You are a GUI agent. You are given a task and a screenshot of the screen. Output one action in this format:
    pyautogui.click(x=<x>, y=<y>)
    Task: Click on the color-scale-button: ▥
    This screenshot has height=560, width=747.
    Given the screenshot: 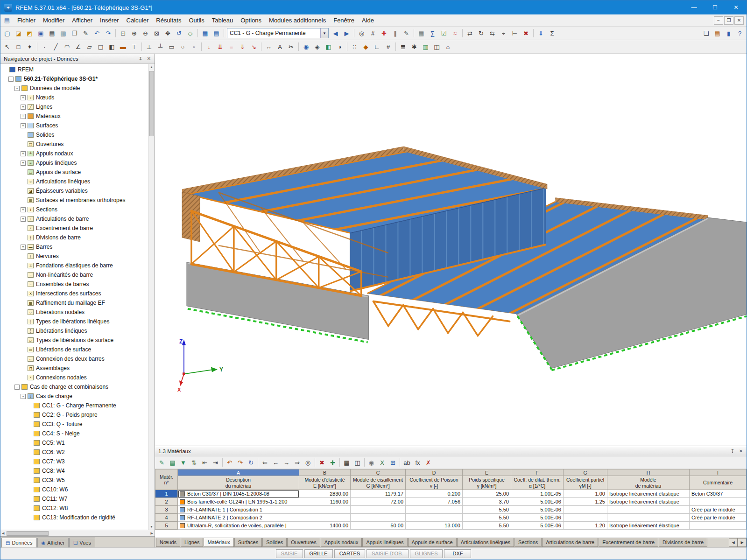 What is the action you would take?
    pyautogui.click(x=426, y=47)
    